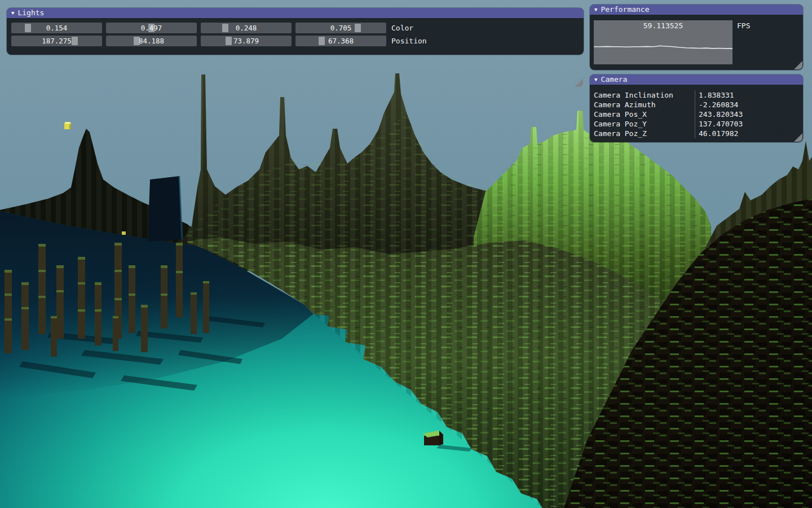 This screenshot has width=812, height=508. I want to click on lights-panel-title: Lights, so click(30, 13).